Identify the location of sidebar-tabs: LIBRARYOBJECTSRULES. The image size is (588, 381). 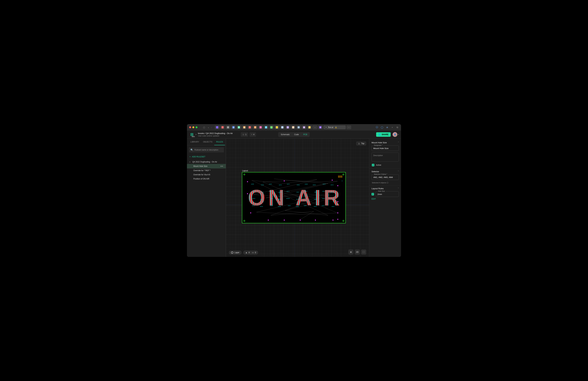
(207, 142).